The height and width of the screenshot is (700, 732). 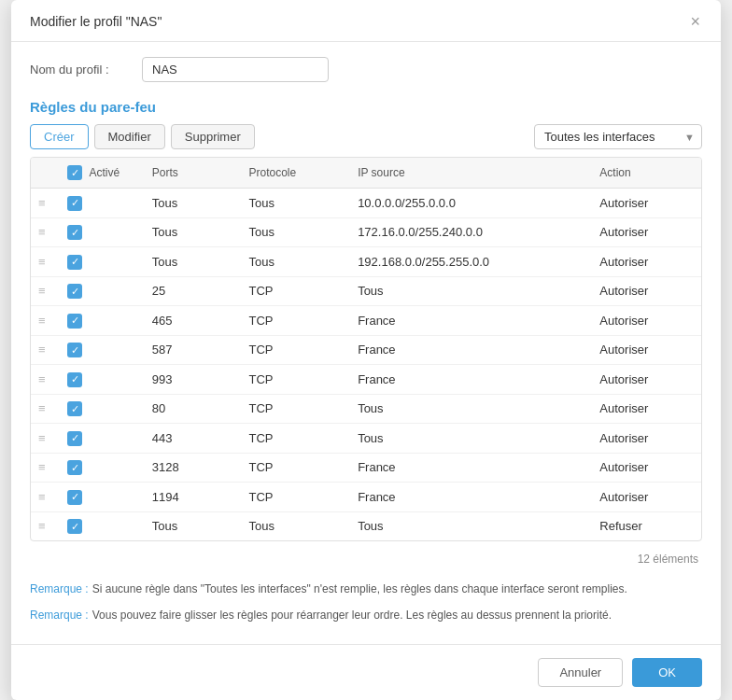 What do you see at coordinates (366, 380) in the screenshot?
I see `table-row: ≡ ✓ 993 TCP France Autoriser` at bounding box center [366, 380].